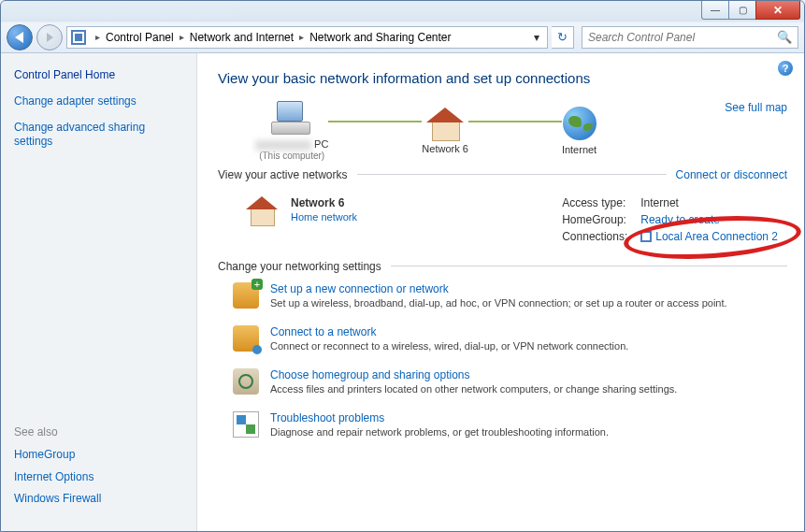 The width and height of the screenshot is (805, 532). What do you see at coordinates (99, 499) in the screenshot?
I see `see-also-windows-firewall: Windows Firewall` at bounding box center [99, 499].